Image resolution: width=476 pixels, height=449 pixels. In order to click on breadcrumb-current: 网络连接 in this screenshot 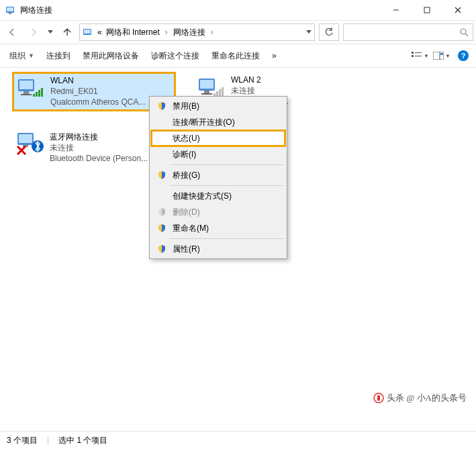, I will do `click(189, 32)`.